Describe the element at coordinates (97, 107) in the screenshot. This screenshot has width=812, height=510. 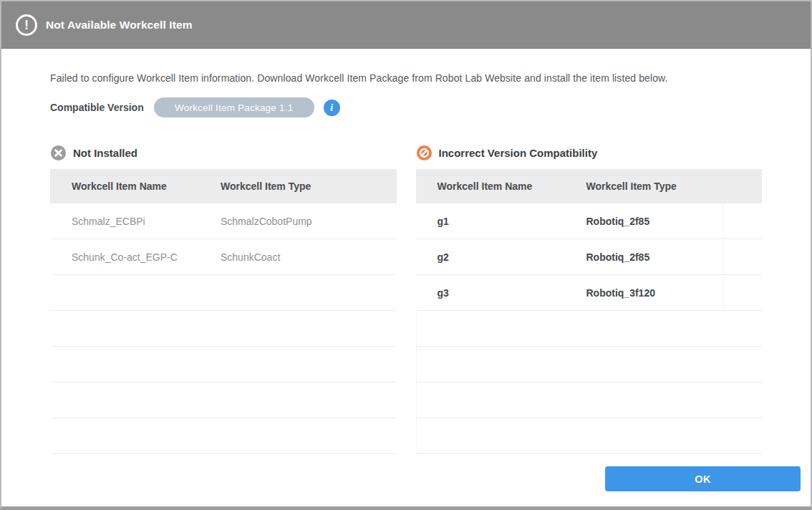
I see `compatible-version-label: Compatible Version` at that location.